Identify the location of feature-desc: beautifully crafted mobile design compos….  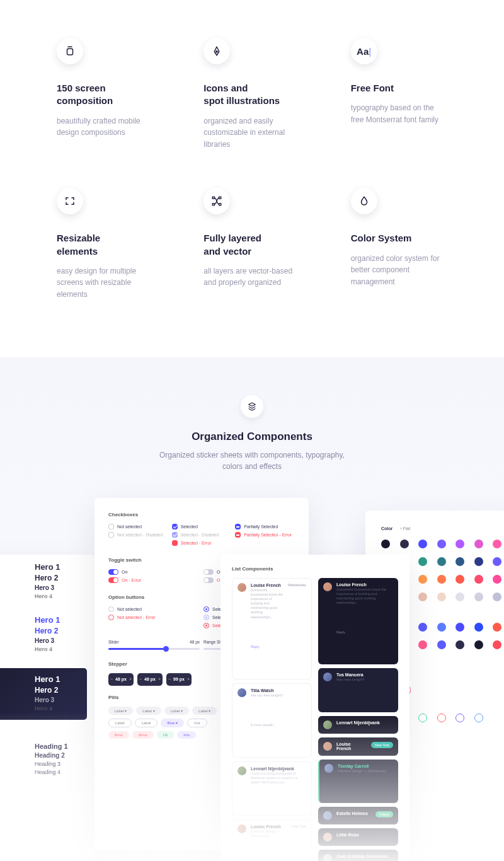
(105, 127).